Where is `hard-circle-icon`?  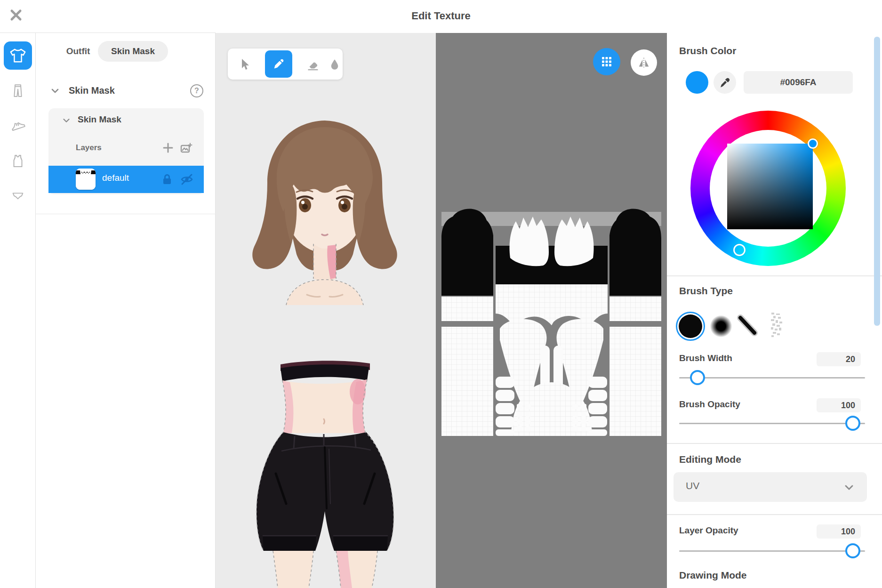
hard-circle-icon is located at coordinates (690, 326).